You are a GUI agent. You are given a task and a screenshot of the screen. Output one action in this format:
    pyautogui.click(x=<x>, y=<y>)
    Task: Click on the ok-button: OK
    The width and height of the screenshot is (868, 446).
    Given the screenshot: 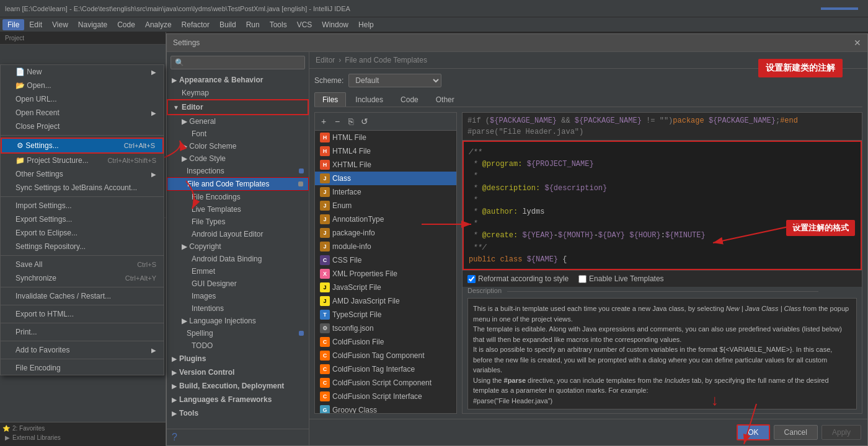 What is the action you would take?
    pyautogui.click(x=753, y=432)
    